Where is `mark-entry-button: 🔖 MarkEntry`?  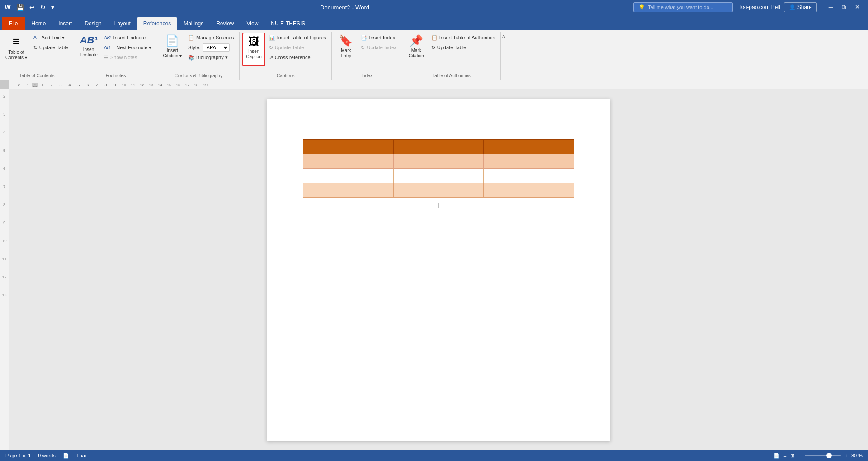 mark-entry-button: 🔖 MarkEntry is located at coordinates (346, 49).